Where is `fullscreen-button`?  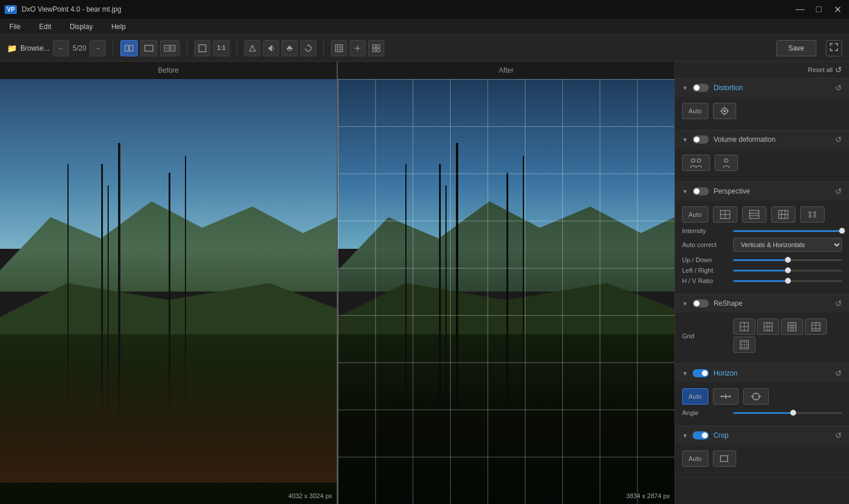
fullscreen-button is located at coordinates (202, 48).